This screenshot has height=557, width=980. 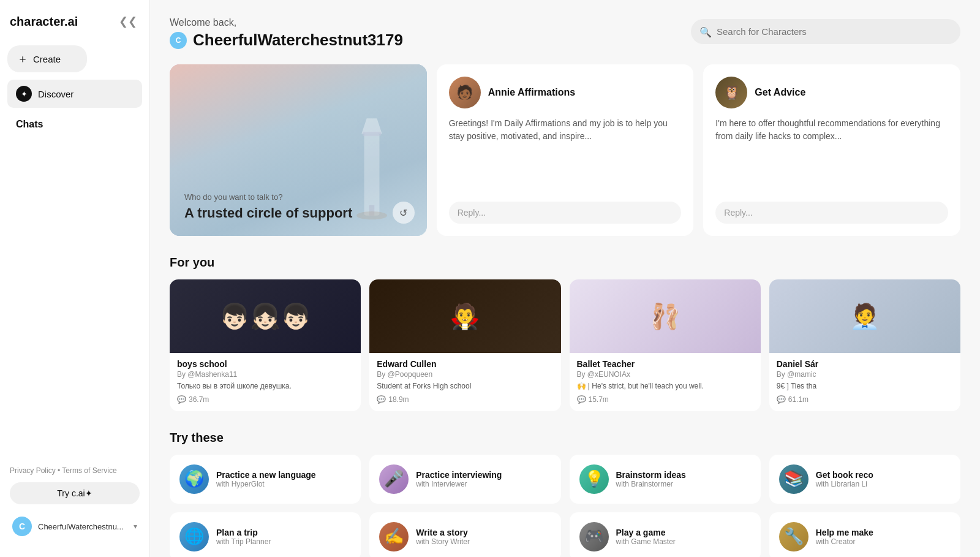 What do you see at coordinates (706, 32) in the screenshot?
I see `search-icon: 🔍` at bounding box center [706, 32].